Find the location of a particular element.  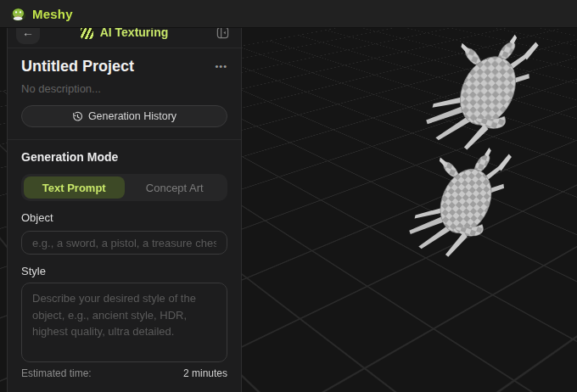

estimated-time-value: 2 minutes is located at coordinates (205, 373).